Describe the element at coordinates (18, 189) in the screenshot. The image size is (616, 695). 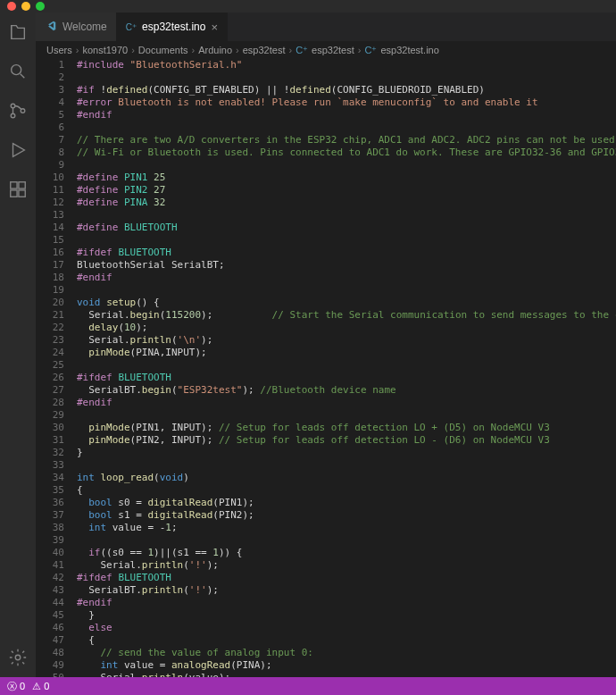
I see `extensions-icon` at that location.